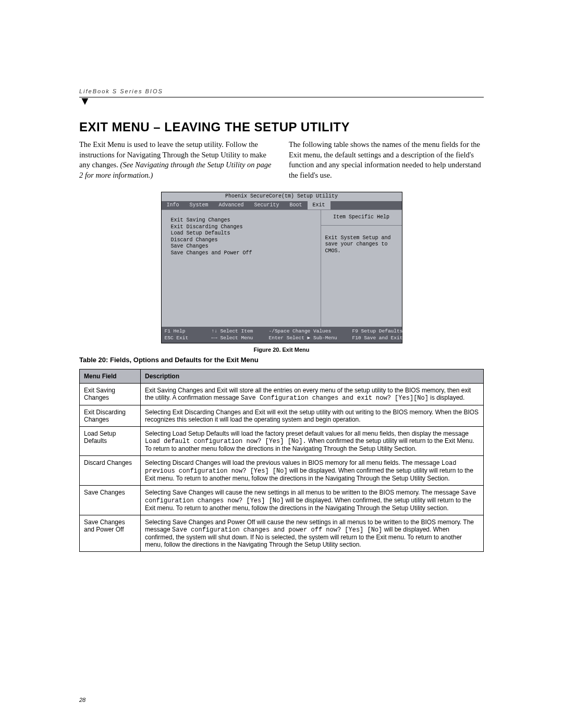 This screenshot has height=728, width=563. I want to click on bios-tab-system: System, so click(199, 205).